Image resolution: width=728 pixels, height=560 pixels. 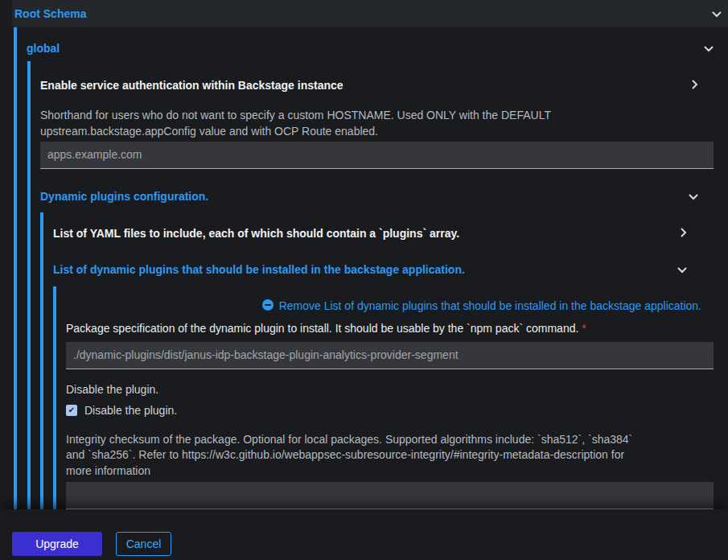 I want to click on section-toggle-plugins-list: List of dynamic plugins that should be i…, so click(x=391, y=270).